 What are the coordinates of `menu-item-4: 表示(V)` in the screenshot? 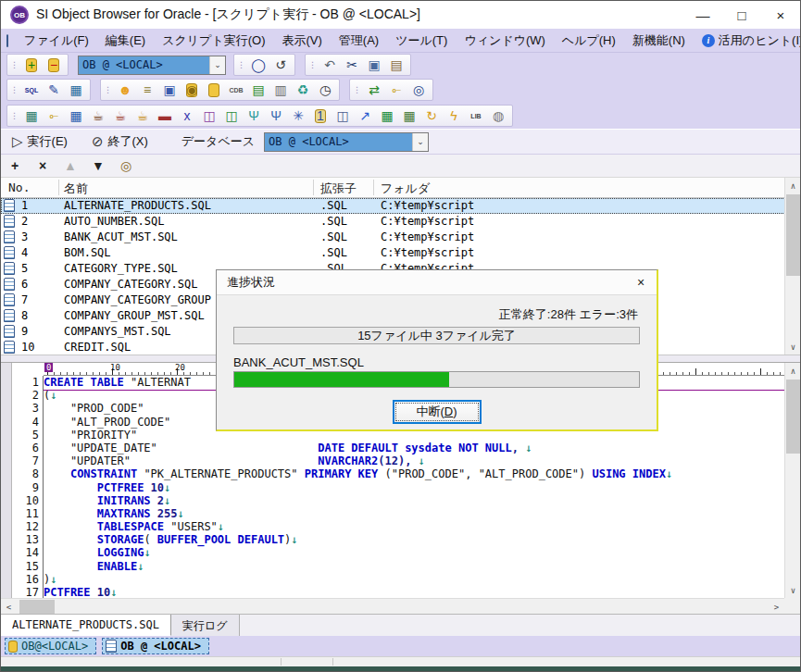 It's located at (302, 41).